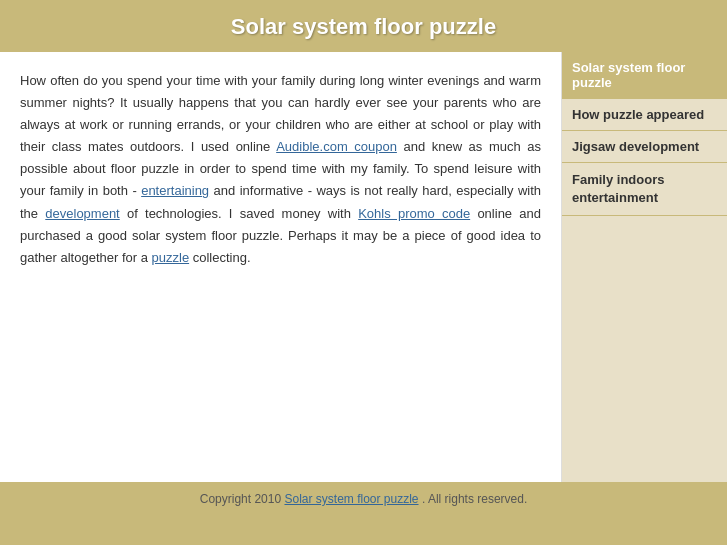  Describe the element at coordinates (351, 499) in the screenshot. I see `footer-link: Solar system floor puzzle` at that location.